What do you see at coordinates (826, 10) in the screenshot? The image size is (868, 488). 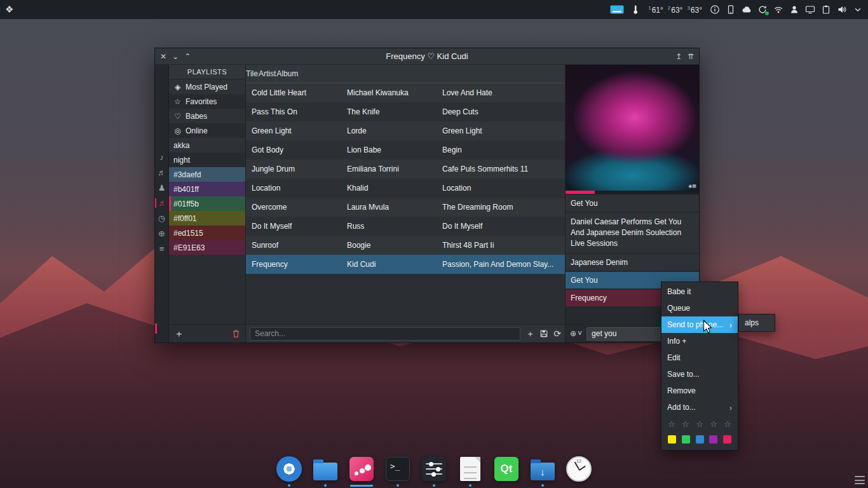 I see `clipboard-icon` at bounding box center [826, 10].